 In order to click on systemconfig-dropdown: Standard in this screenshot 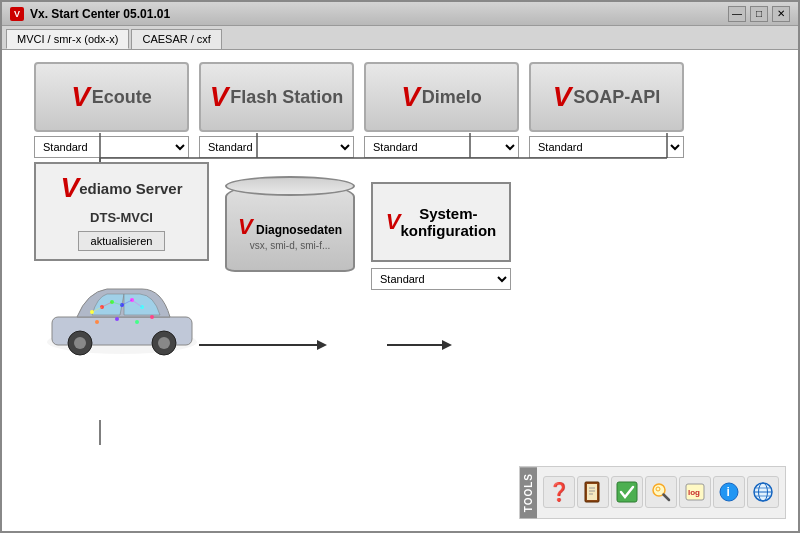, I will do `click(441, 279)`.